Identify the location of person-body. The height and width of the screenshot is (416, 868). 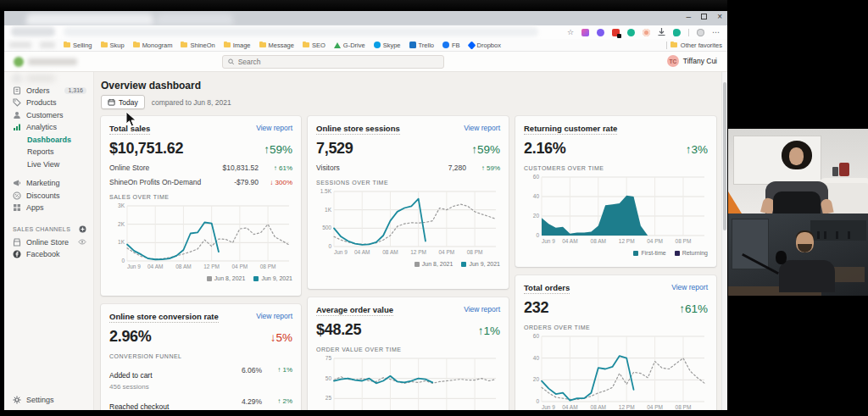
(807, 276).